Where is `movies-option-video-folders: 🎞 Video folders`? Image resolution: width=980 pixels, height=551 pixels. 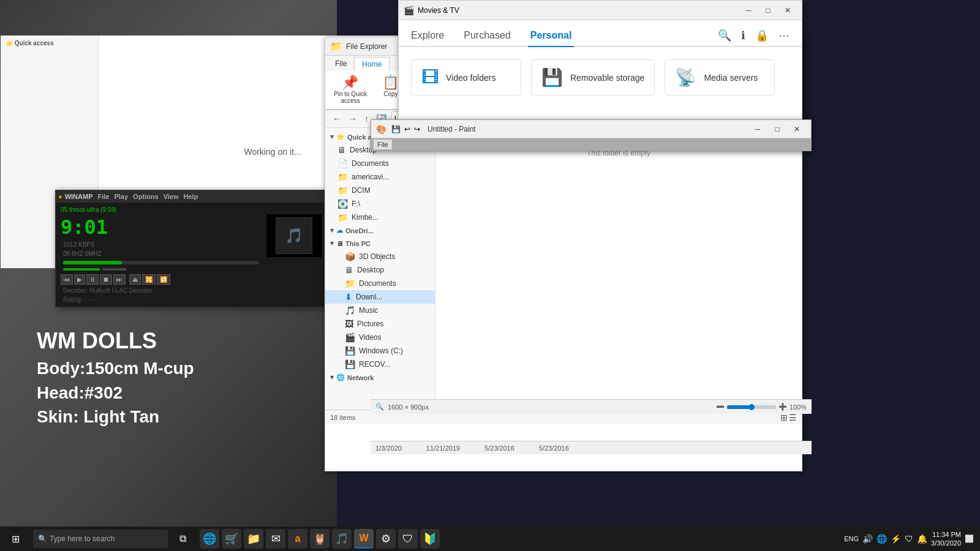 movies-option-video-folders: 🎞 Video folders is located at coordinates (466, 77).